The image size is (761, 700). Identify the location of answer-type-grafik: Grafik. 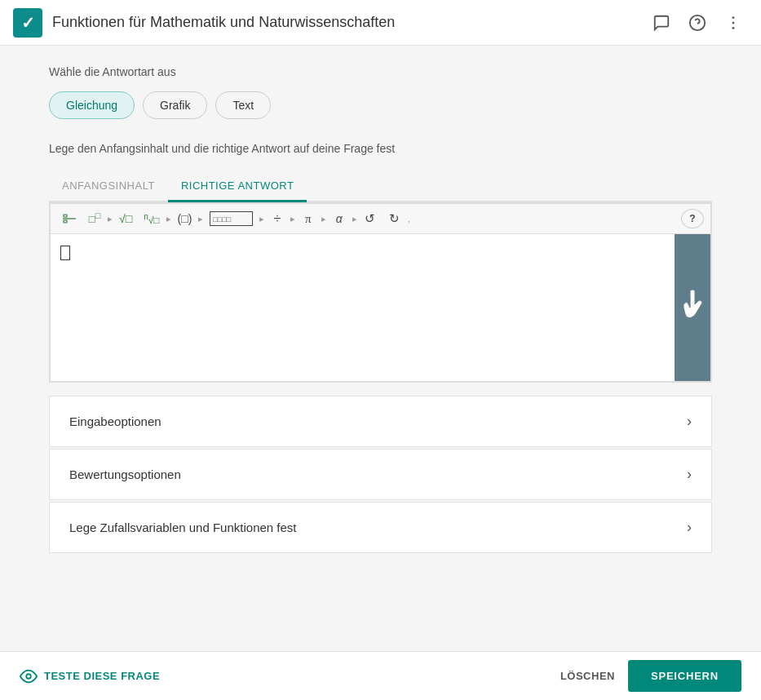
(175, 105).